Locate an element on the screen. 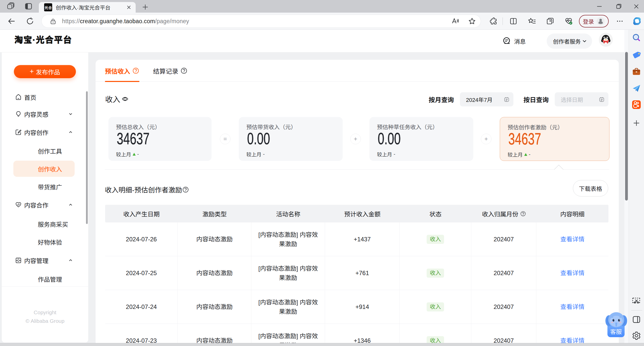  page-scrollbar is located at coordinates (626, 188).